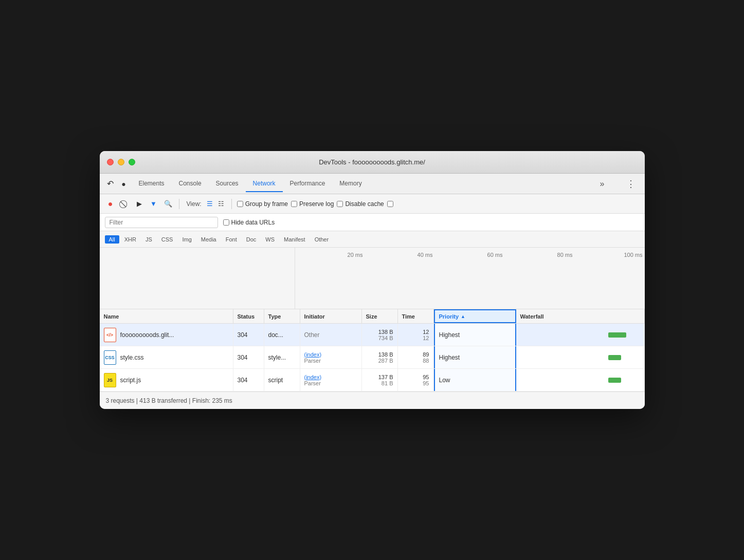  Describe the element at coordinates (194, 204) in the screenshot. I see `view-label: View:` at that location.